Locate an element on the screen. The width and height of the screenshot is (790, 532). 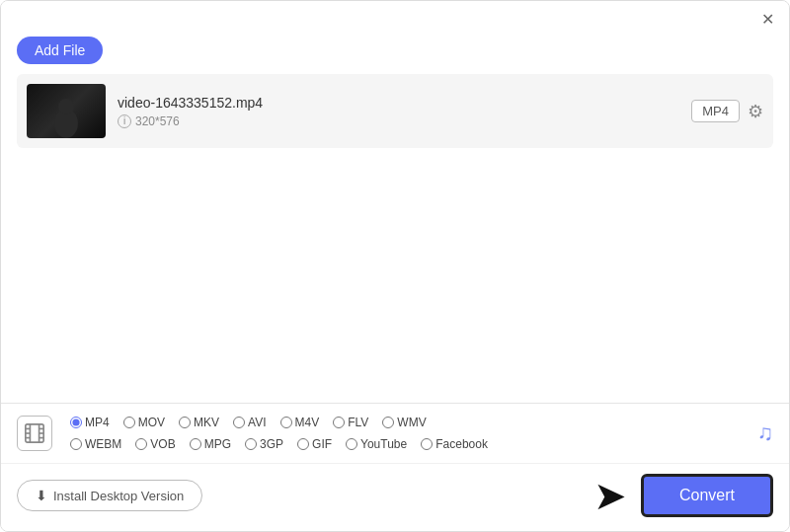
file-dimensions: 320*576 is located at coordinates (158, 121).